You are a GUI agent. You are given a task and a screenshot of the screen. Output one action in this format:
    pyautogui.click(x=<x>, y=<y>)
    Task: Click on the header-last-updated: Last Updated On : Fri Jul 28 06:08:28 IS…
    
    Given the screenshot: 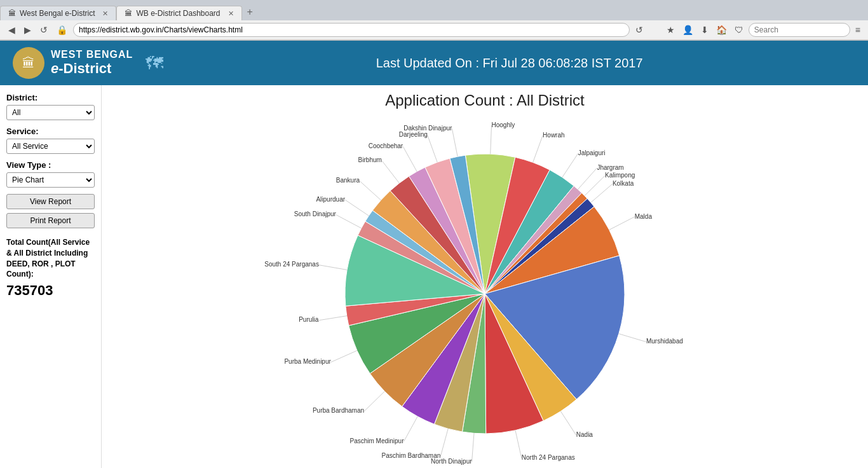 What is the action you would take?
    pyautogui.click(x=510, y=64)
    